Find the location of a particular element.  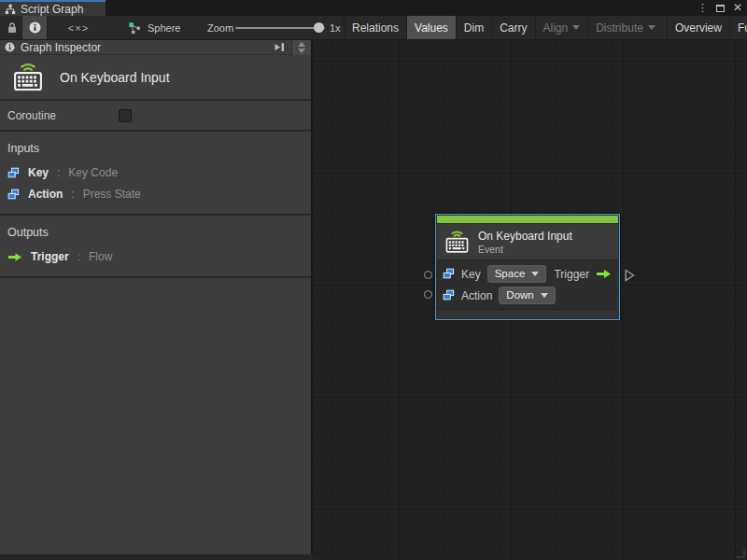

node-title: On Keyboard Input is located at coordinates (525, 236).